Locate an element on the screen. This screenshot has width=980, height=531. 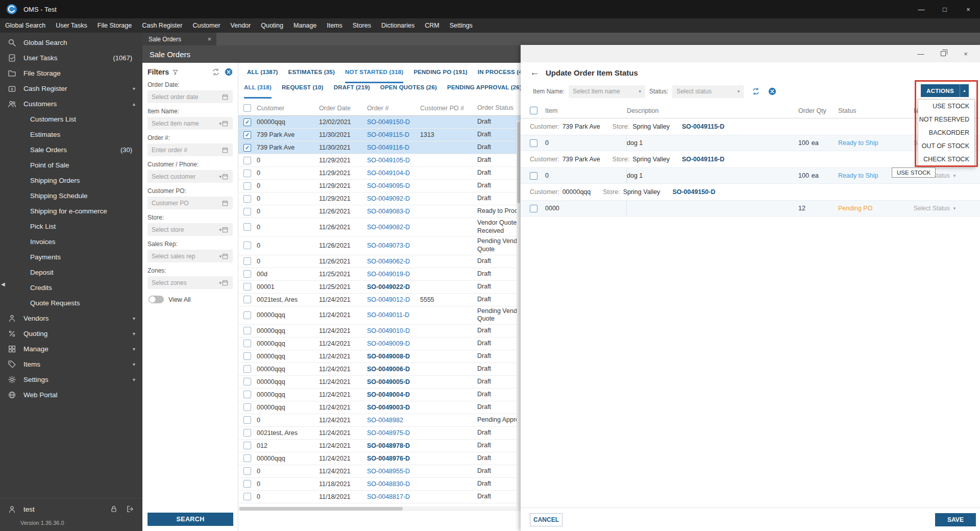
filter-field-input: Select order date ▾ is located at coordinates (190, 97).